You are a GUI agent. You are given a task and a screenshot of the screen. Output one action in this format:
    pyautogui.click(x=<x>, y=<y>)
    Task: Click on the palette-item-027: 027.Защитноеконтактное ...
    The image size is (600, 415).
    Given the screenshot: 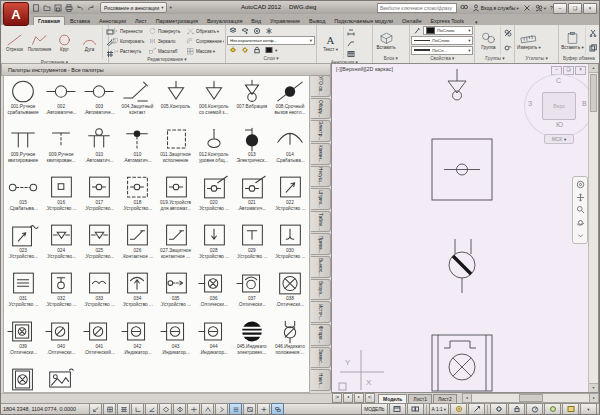 What is the action you would take?
    pyautogui.click(x=176, y=247)
    